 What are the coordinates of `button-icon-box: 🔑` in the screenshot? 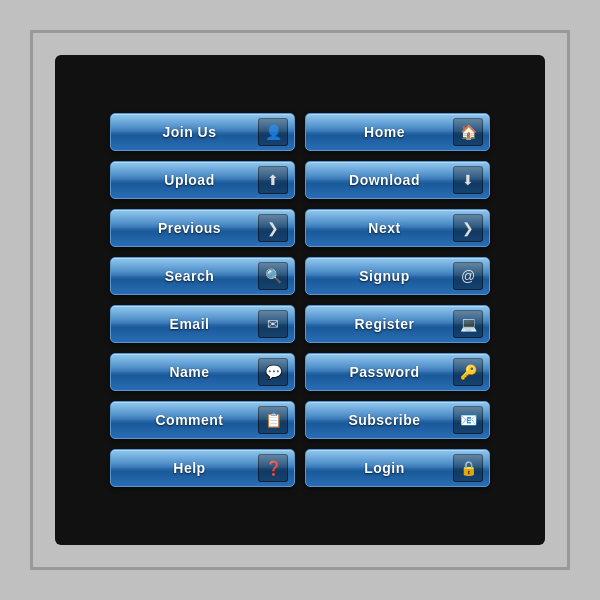 It's located at (468, 372).